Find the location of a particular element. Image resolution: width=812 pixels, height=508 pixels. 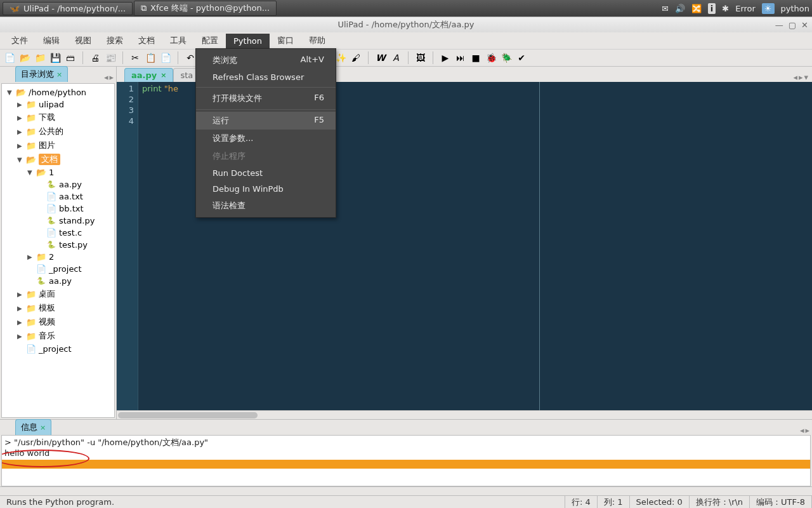

menu-window: 窗口 is located at coordinates (285, 41).